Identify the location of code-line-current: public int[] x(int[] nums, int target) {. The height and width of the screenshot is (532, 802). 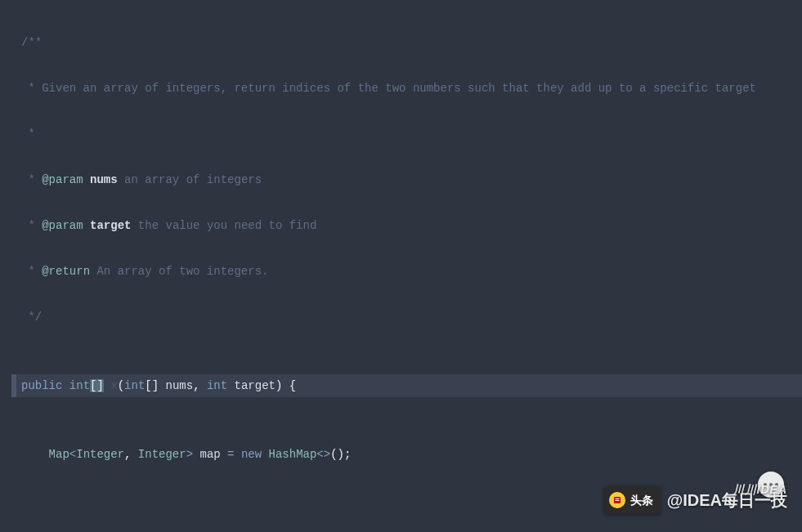
(407, 386).